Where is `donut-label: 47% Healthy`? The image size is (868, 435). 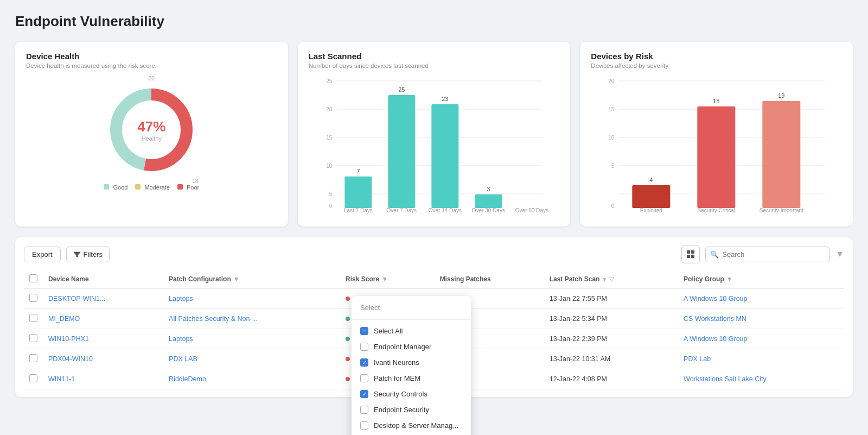 donut-label: 47% Healthy is located at coordinates (151, 130).